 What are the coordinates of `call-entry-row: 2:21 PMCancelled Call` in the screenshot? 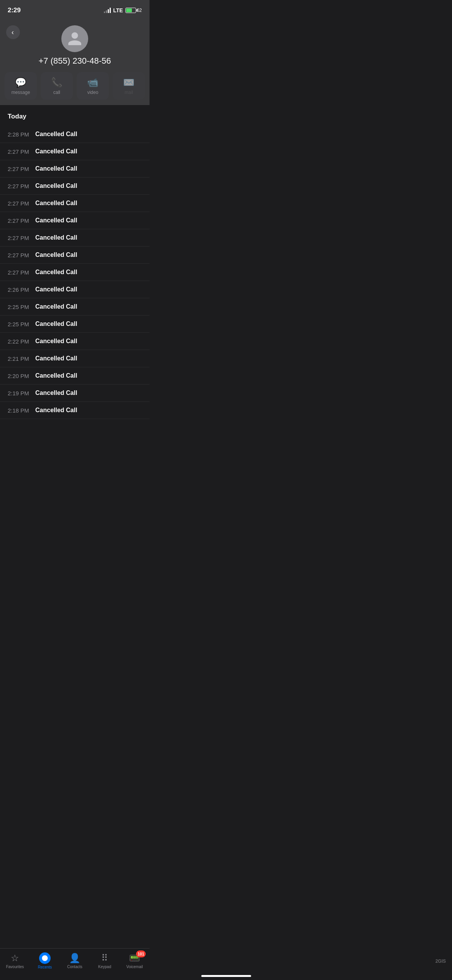 It's located at (75, 359).